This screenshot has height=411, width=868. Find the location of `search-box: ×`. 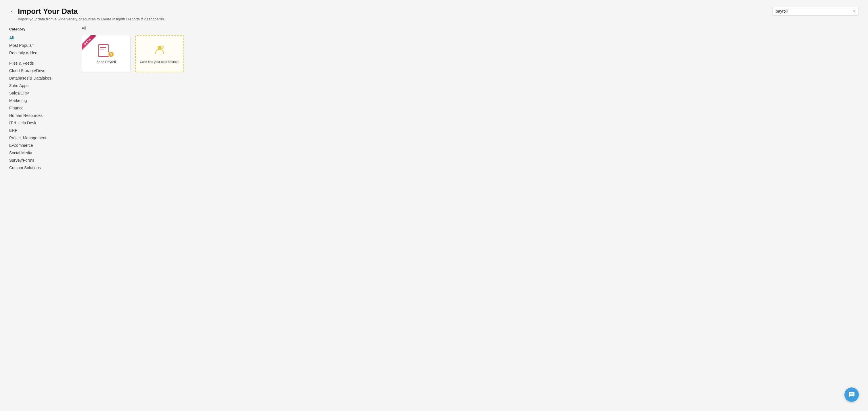

search-box: × is located at coordinates (816, 11).